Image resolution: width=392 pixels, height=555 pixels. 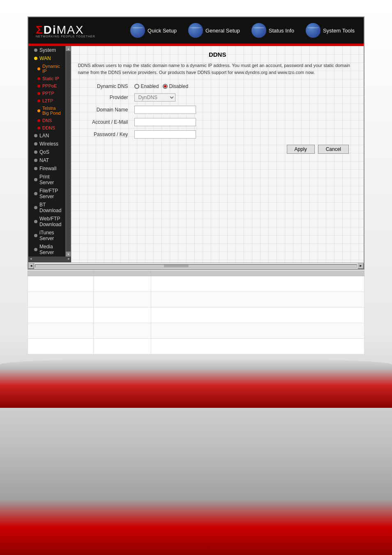 What do you see at coordinates (154, 30) in the screenshot?
I see `tab-quick-setup: Quick Setup` at bounding box center [154, 30].